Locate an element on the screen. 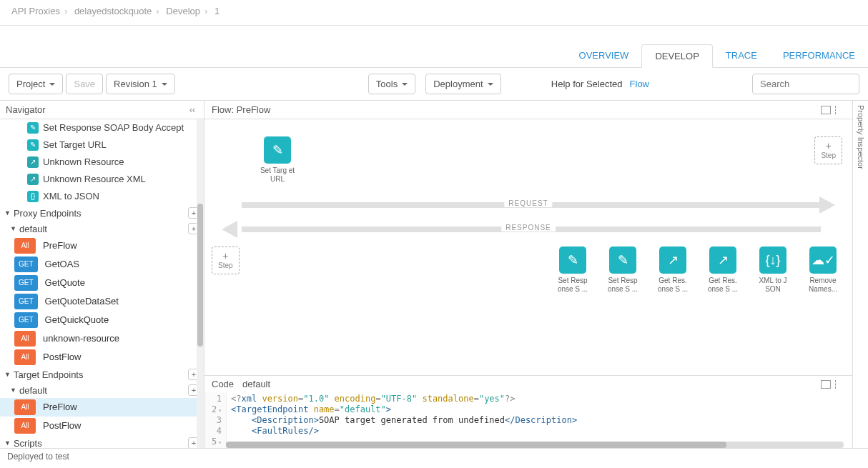 The height and width of the screenshot is (468, 868). response-label: RESPONSE is located at coordinates (528, 227).